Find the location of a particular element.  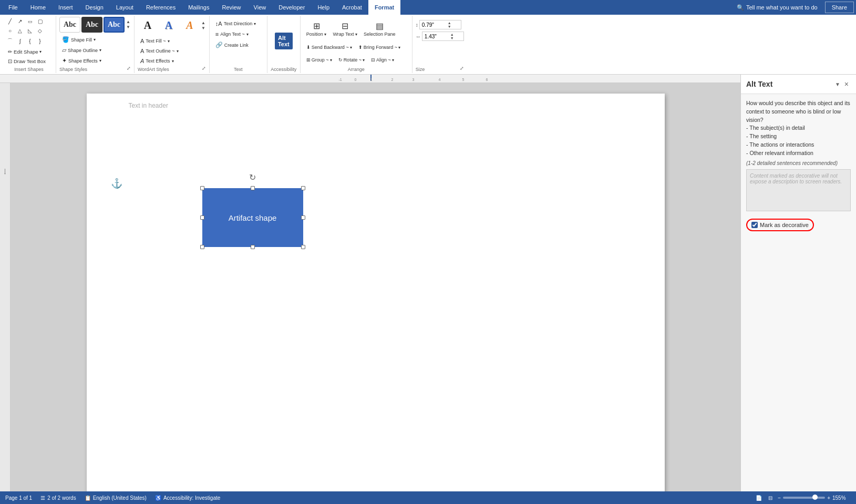

handle-middle-left is located at coordinates (202, 218).